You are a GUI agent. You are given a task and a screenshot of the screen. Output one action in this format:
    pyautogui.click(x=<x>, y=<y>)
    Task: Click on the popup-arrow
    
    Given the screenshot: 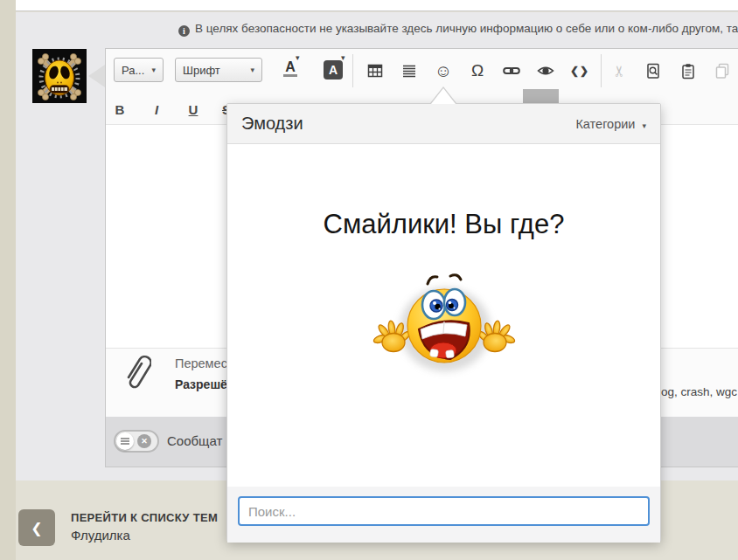 What is the action you would take?
    pyautogui.click(x=443, y=96)
    